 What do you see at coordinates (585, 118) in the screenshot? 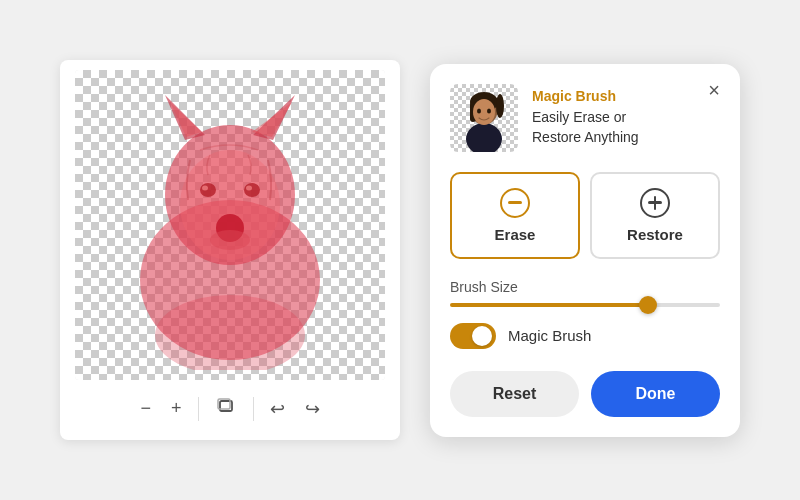
I see `preview-card: Magic Brush Easily Erase or Restore Anyt…` at bounding box center [585, 118].